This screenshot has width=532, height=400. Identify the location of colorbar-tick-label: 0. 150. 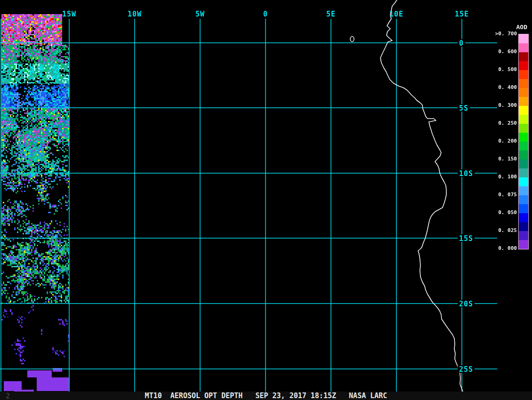
(503, 160).